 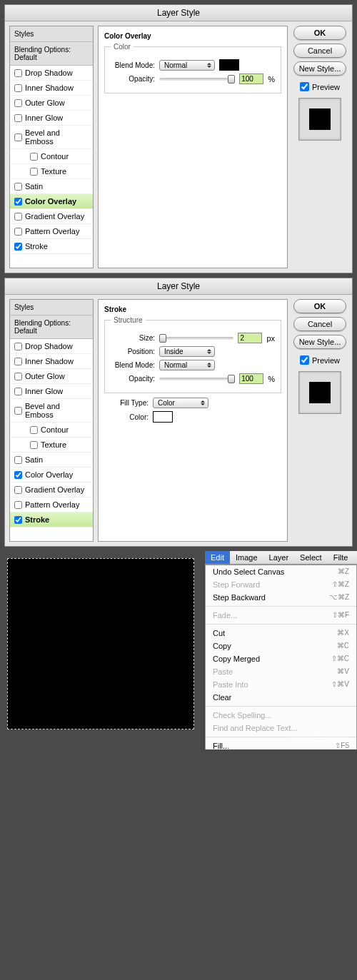 I want to click on menu-item-copy: Copy⌘C, so click(x=281, y=646).